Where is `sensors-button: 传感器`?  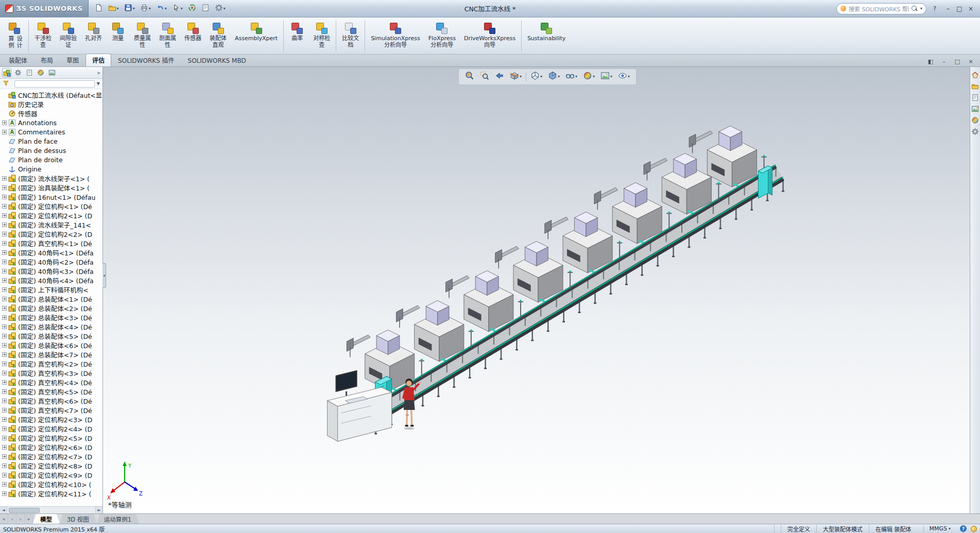
sensors-button: 传感器 is located at coordinates (193, 36).